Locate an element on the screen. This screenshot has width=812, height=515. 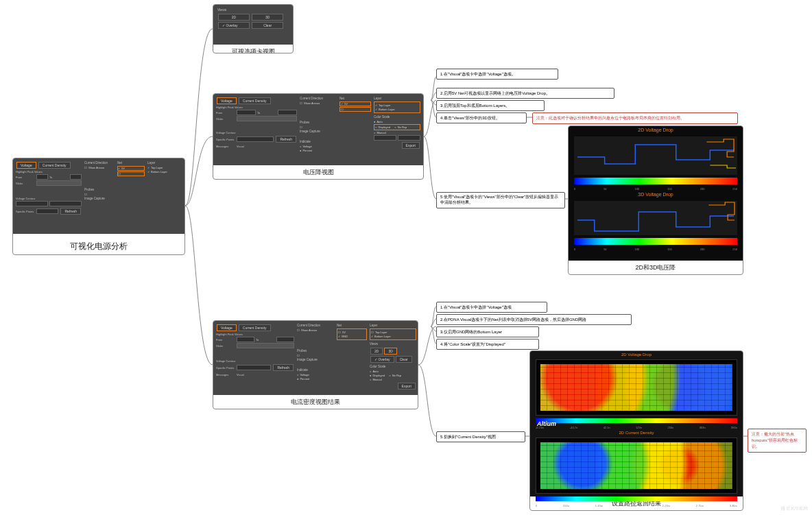
vd-2d-title: 2D Voltage Drop is located at coordinates (656, 130).